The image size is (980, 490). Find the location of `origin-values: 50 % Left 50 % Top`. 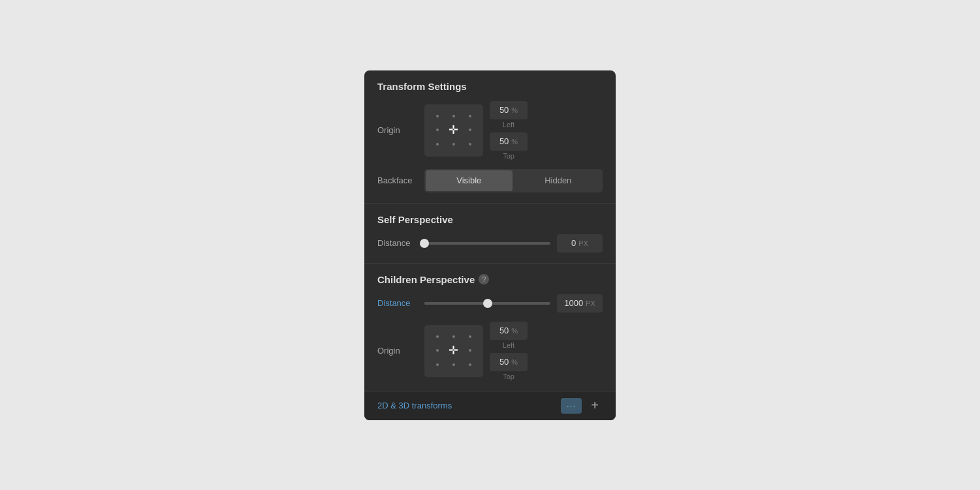

origin-values: 50 % Left 50 % Top is located at coordinates (509, 130).